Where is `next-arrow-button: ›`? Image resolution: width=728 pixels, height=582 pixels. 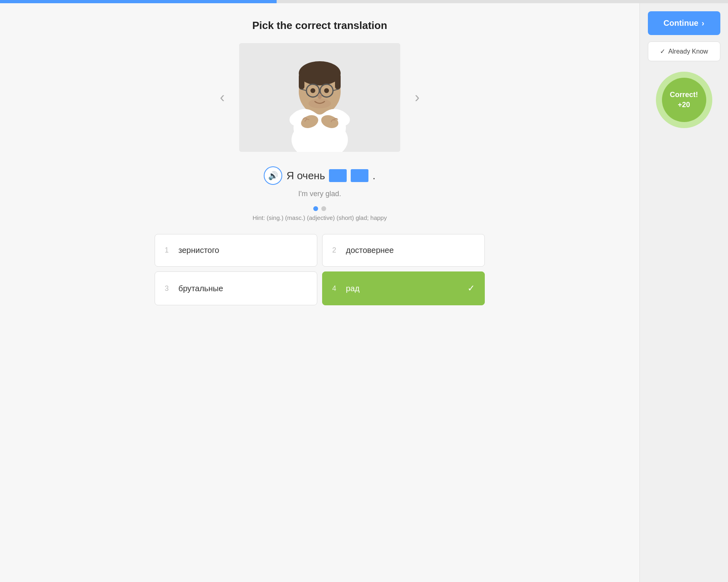 next-arrow-button: › is located at coordinates (417, 97).